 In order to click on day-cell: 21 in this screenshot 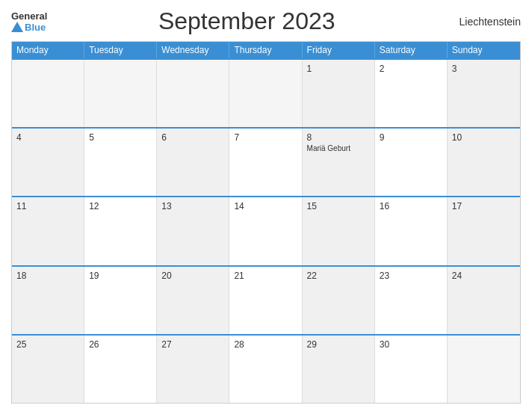, I will do `click(266, 300)`.